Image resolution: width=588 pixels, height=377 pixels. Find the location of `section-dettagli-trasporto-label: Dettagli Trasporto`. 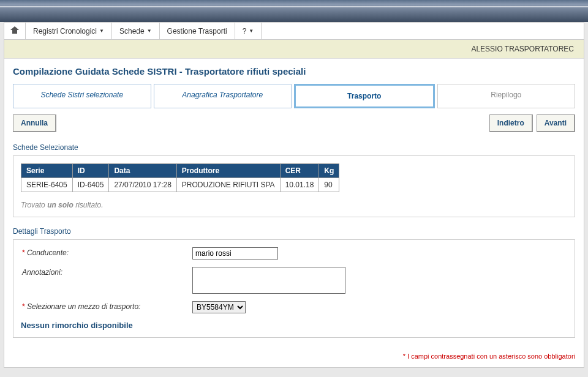

section-dettagli-trasporto-label: Dettagli Trasporto is located at coordinates (294, 231).